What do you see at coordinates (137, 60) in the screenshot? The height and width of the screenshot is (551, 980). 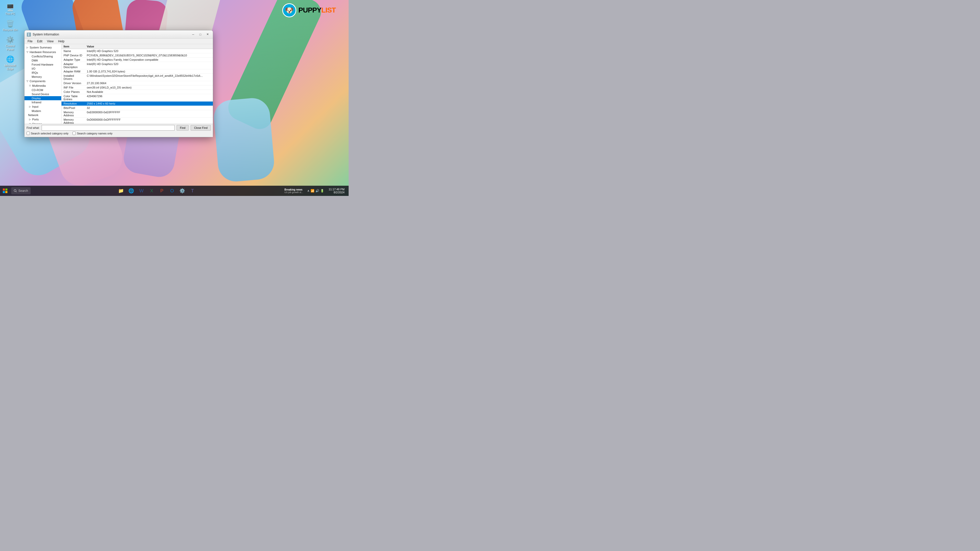 I see `table-row: Adapter TypeIntel(R) HD Graphics Family,…` at bounding box center [137, 60].